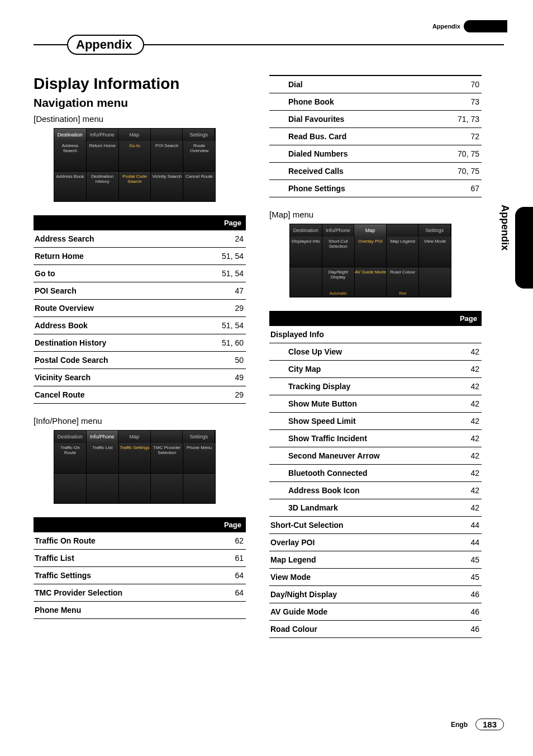 The height and width of the screenshot is (756, 533). Describe the element at coordinates (524, 248) in the screenshot. I see `side-black-tab` at that location.